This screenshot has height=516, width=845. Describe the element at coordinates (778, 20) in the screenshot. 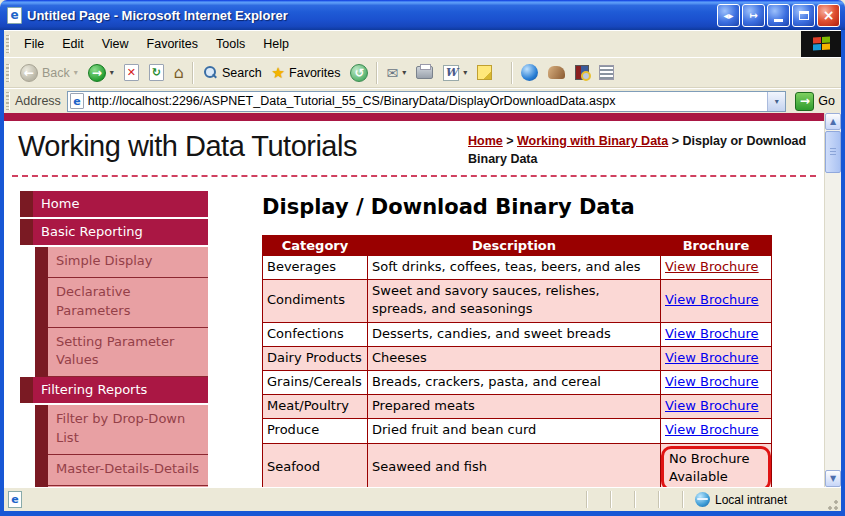

I see `minimize-icon` at that location.